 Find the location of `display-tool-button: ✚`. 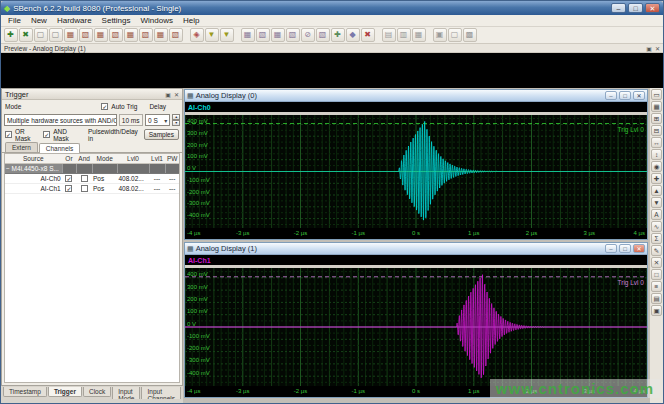

display-tool-button: ✚ is located at coordinates (656, 178).